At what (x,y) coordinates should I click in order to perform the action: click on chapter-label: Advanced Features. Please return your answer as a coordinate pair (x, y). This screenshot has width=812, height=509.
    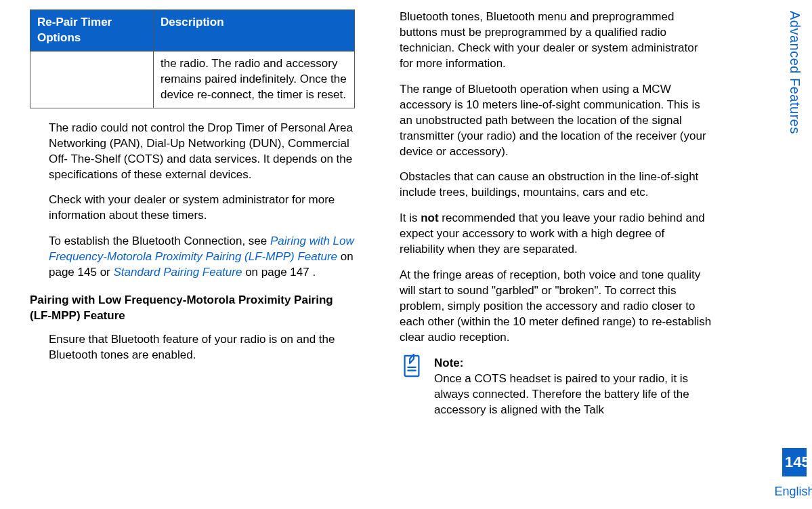
    Looking at the image, I should click on (795, 73).